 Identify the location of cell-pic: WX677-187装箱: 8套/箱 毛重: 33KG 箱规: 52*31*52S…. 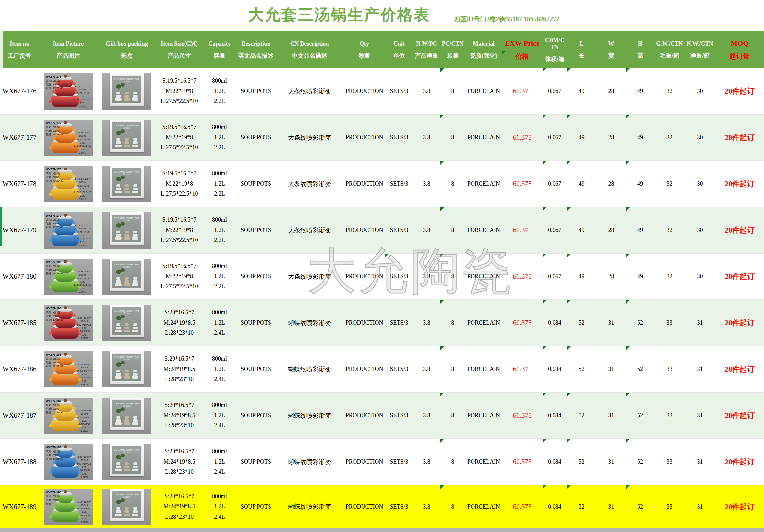
(68, 416).